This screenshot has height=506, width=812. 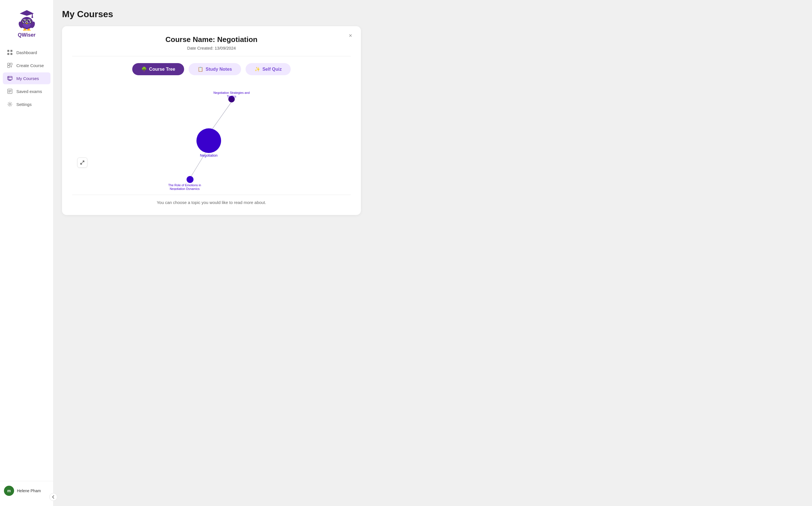 What do you see at coordinates (158, 69) in the screenshot?
I see `tab-course-tree: 🌳 Course Tree` at bounding box center [158, 69].